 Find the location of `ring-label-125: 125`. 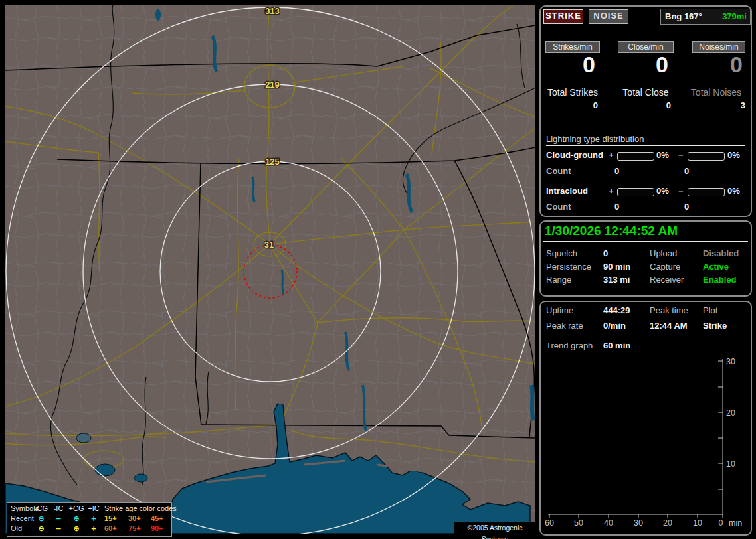

ring-label-125: 125 is located at coordinates (272, 162).